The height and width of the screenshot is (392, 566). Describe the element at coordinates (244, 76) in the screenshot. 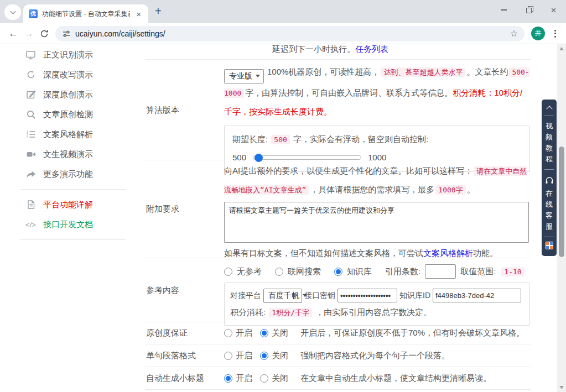

I see `algorithm-version-select: 专业版` at that location.